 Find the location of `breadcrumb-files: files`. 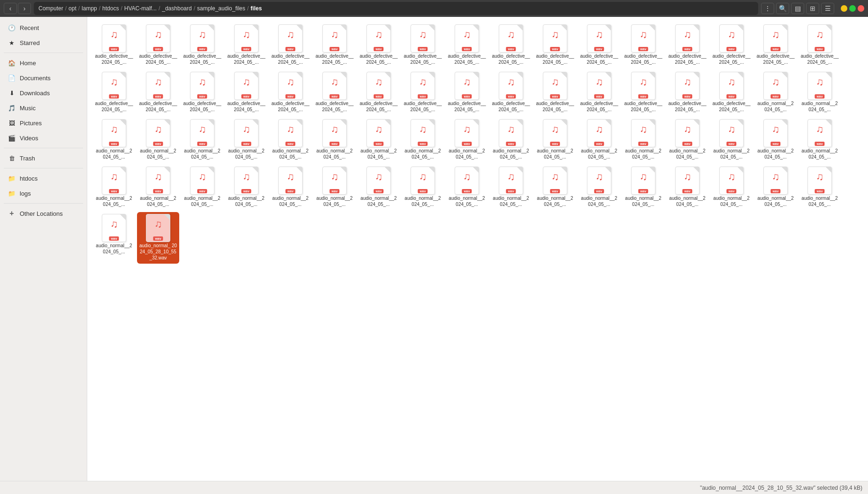

breadcrumb-files: files is located at coordinates (256, 8).